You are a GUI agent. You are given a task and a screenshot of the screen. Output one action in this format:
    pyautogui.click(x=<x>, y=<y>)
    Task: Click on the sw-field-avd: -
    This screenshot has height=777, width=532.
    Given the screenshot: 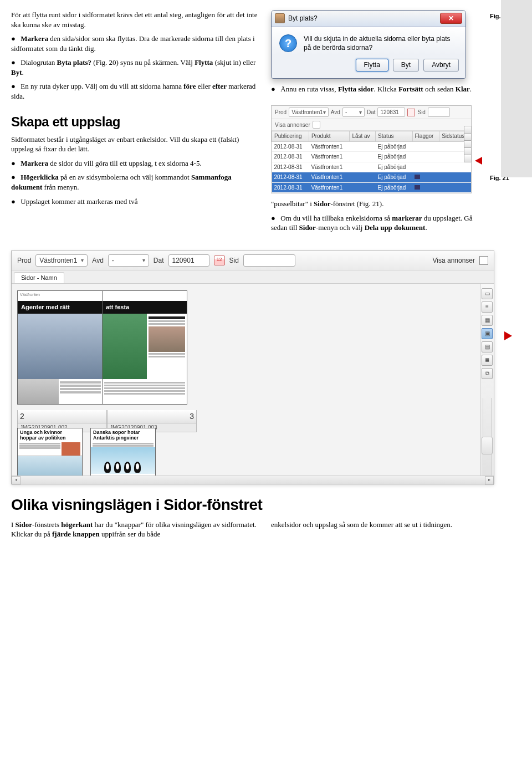 What is the action you would take?
    pyautogui.click(x=129, y=260)
    